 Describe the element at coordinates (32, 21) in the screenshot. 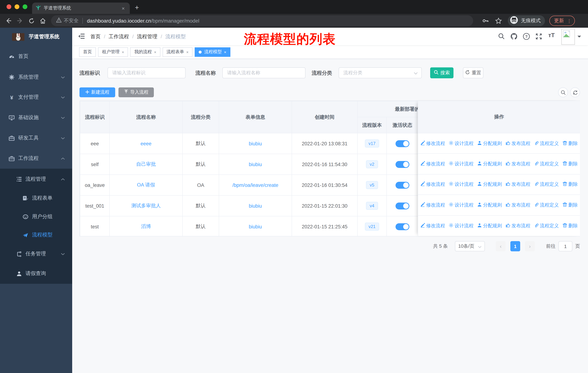

I see `reload-icon` at that location.